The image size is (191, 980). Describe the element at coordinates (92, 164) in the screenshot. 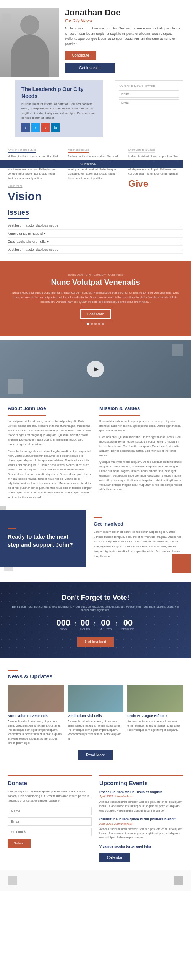

I see `subscribe-button: Subscribe` at that location.